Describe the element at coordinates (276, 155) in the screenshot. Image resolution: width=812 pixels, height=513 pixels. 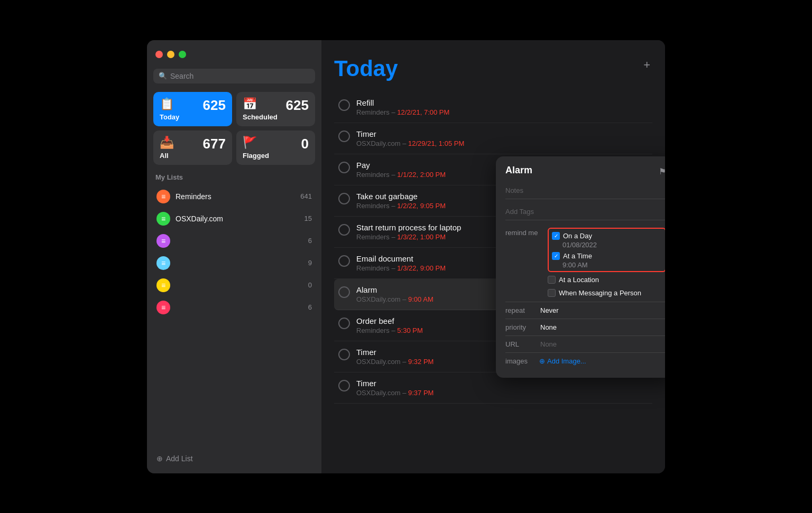
I see `flagged-label: Flagged` at that location.